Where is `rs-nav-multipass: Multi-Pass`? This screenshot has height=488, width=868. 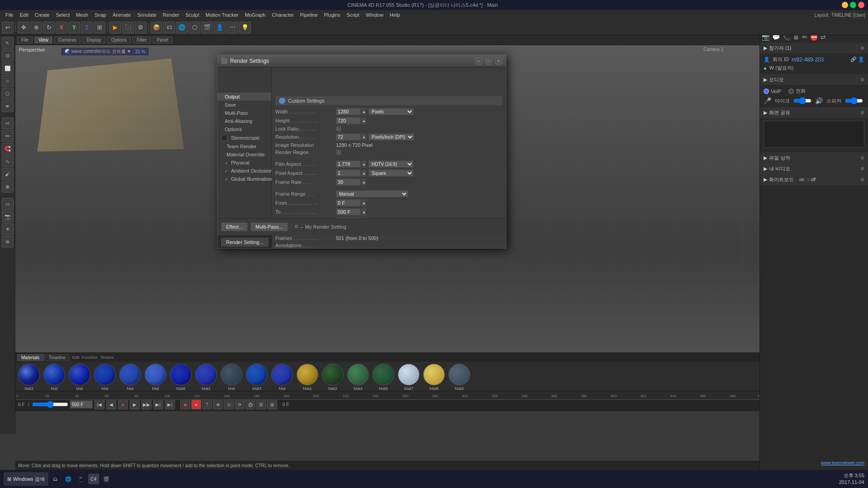
rs-nav-multipass: Multi-Pass is located at coordinates (244, 113).